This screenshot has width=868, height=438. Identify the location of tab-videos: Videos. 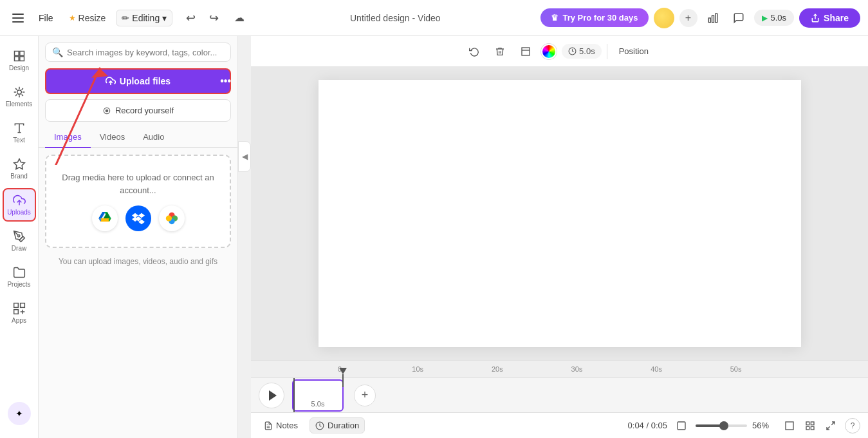
(113, 138).